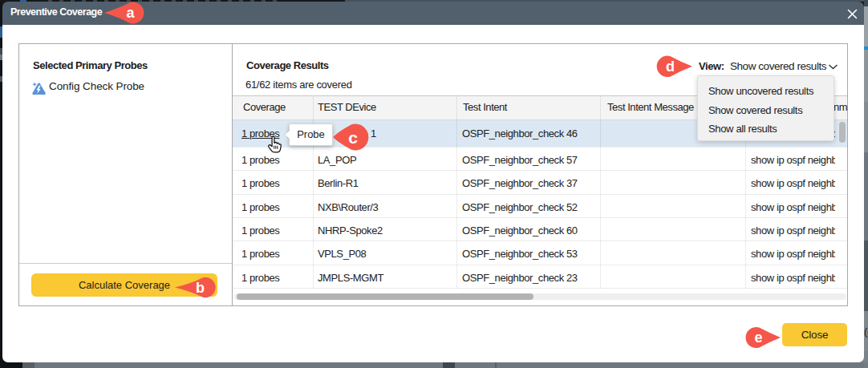 Image resolution: width=868 pixels, height=368 pixels. I want to click on svg-text: a, so click(130, 13).